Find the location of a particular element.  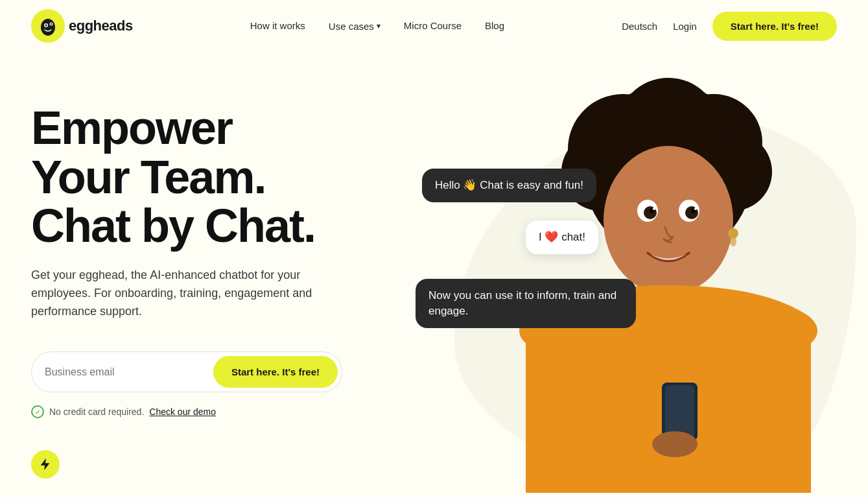

nav-cta-button: Start here. It's free! is located at coordinates (775, 26).